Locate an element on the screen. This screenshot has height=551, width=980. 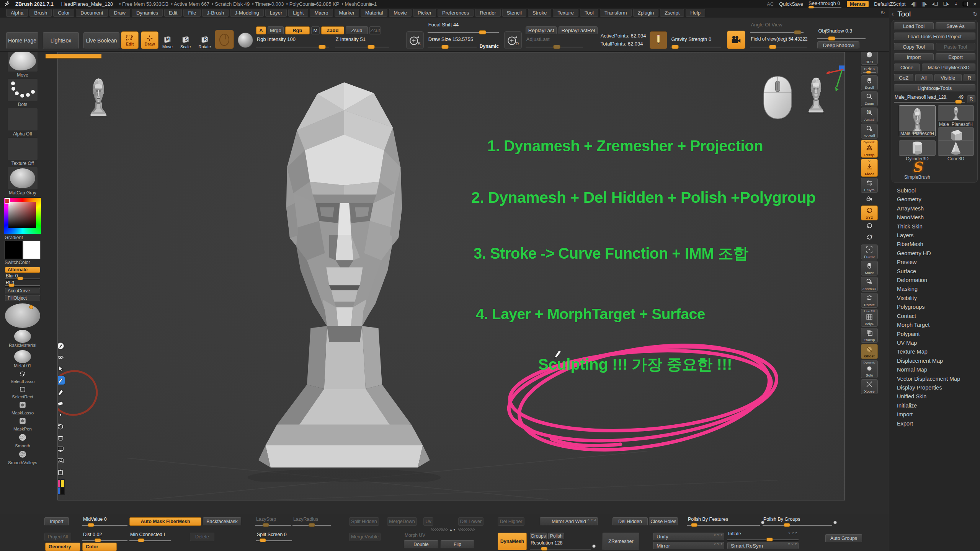
right-aahalf-button: AAHalf is located at coordinates (869, 131).